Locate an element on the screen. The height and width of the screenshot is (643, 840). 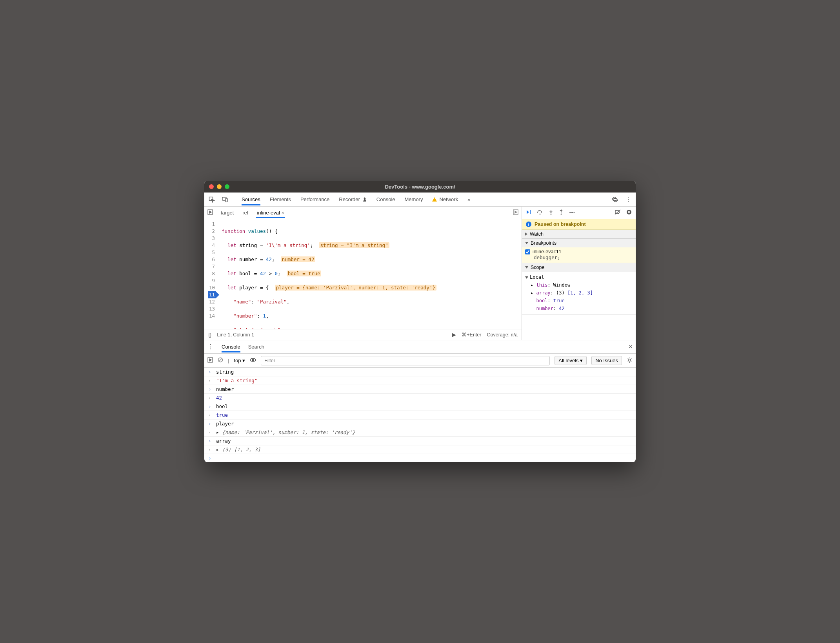
drawer-menu-icon: ⋮ is located at coordinates (211, 347).